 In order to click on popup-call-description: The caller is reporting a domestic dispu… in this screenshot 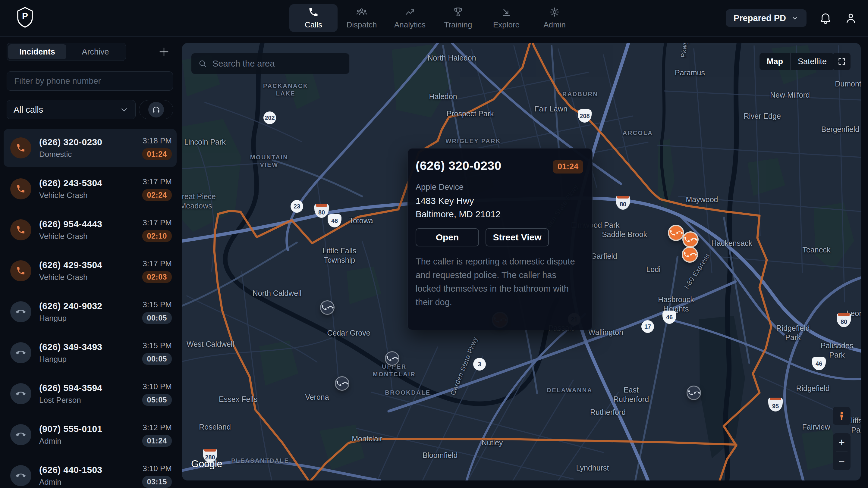, I will do `click(499, 282)`.